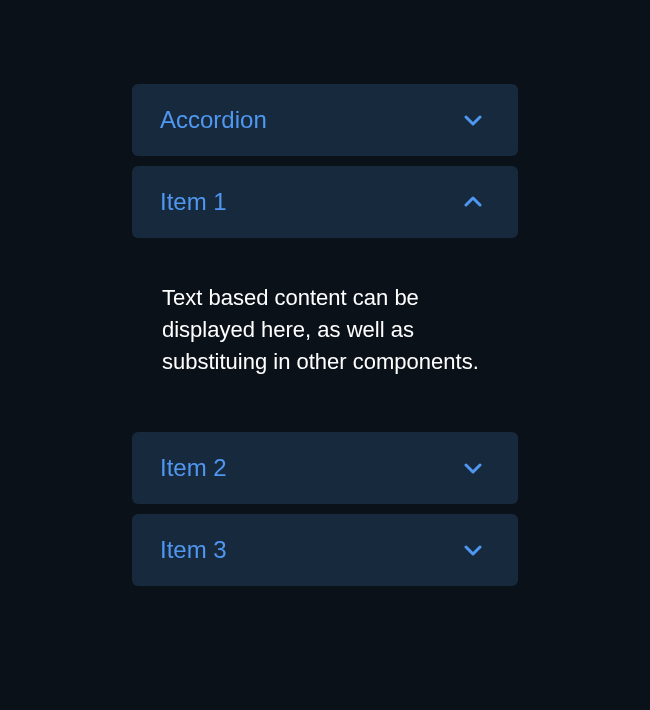  I want to click on accordion-title: Accordion, so click(214, 120).